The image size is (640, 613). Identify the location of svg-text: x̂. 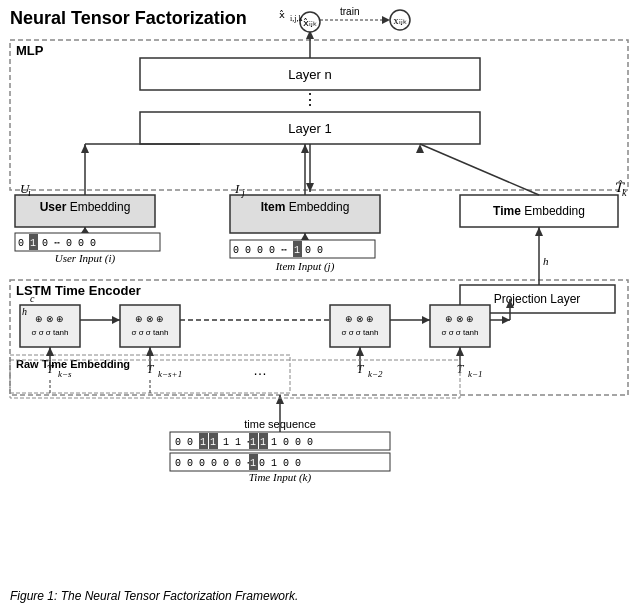
(282, 14).